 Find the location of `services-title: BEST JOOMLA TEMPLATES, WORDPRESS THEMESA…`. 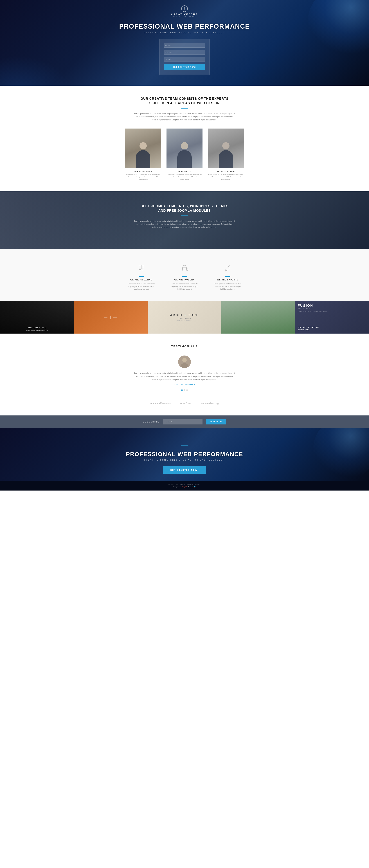

services-title: BEST JOOMLA TEMPLATES, WORDPRESS THEMESA… is located at coordinates (185, 208).